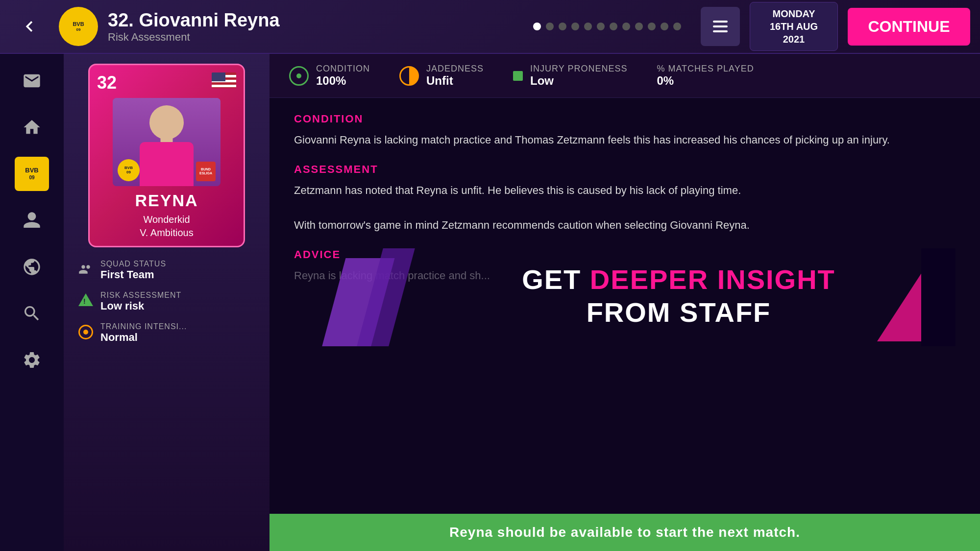 This screenshot has width=980, height=551. Describe the element at coordinates (167, 201) in the screenshot. I see `card-player-name: REYNA` at that location.